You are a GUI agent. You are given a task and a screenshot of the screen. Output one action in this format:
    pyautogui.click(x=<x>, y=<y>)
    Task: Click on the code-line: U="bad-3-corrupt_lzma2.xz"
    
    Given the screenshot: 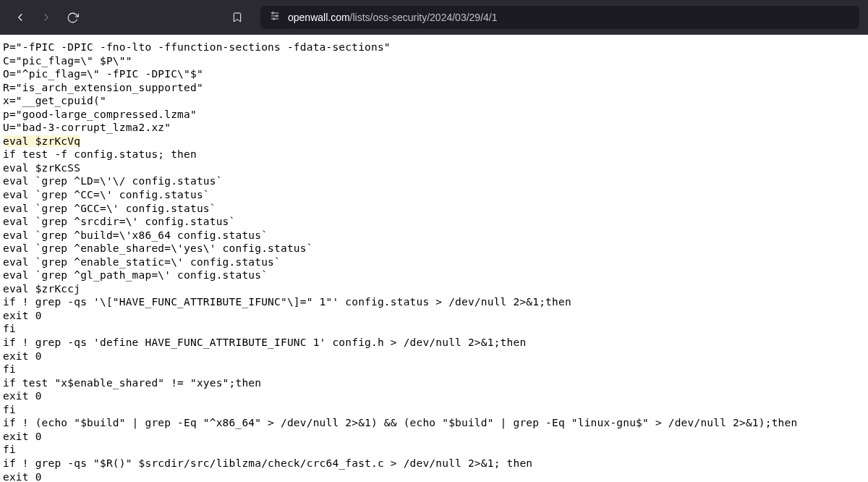 What is the action you would take?
    pyautogui.click(x=87, y=127)
    